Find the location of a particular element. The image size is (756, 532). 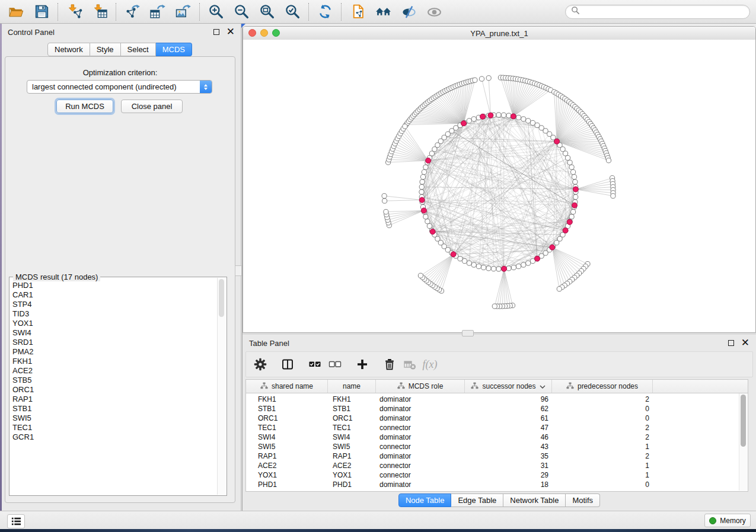

table-cell: 62 is located at coordinates (509, 409).